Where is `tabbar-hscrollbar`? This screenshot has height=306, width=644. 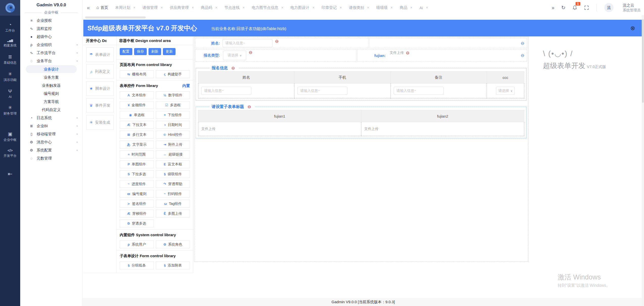
tabbar-hscrollbar is located at coordinates (115, 17).